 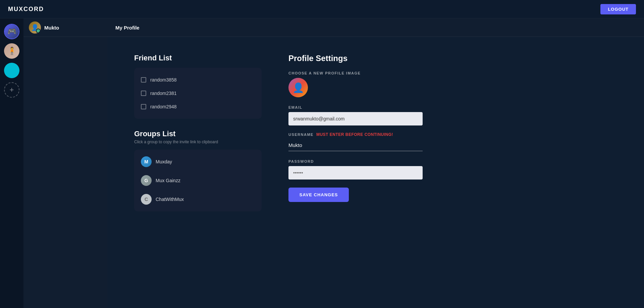 What do you see at coordinates (164, 107) in the screenshot?
I see `friend-name-2: random2948` at bounding box center [164, 107].